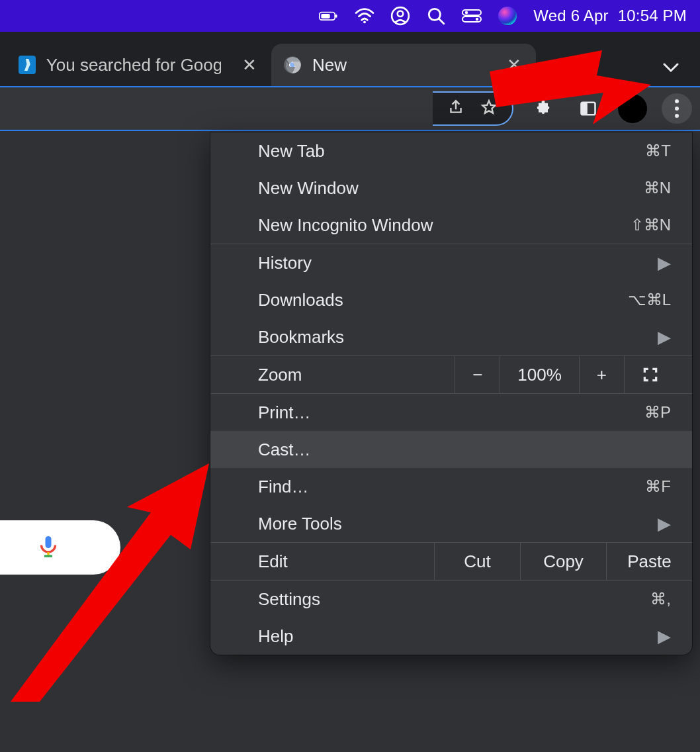 This screenshot has width=700, height=752. Describe the element at coordinates (543, 109) in the screenshot. I see `extensions-icon` at that location.